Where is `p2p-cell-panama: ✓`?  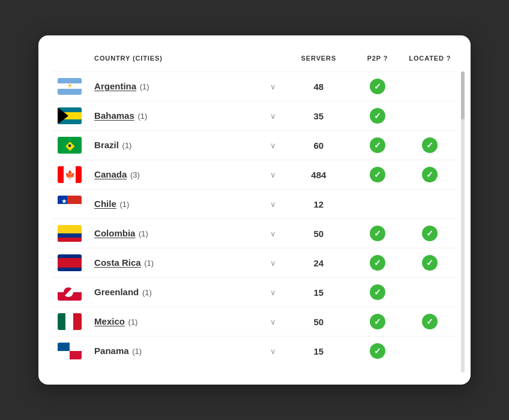
p2p-cell-panama: ✓ is located at coordinates (377, 352).